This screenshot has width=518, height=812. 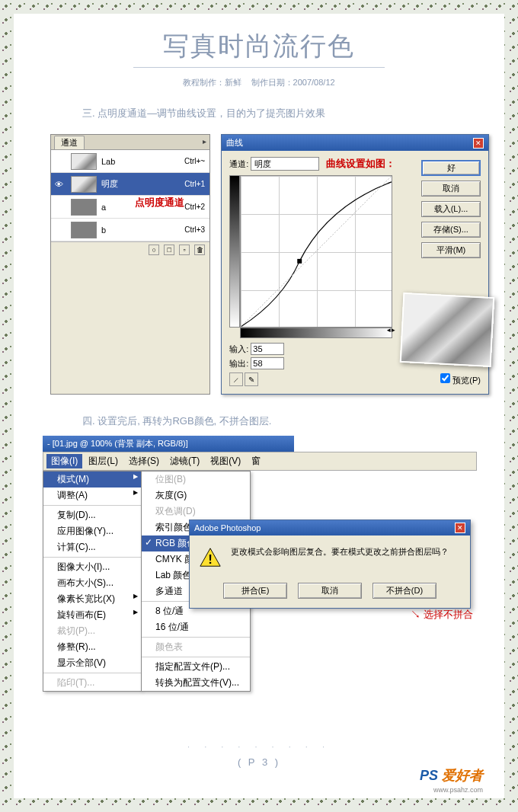 What do you see at coordinates (92, 581) in the screenshot?
I see `image-menu: 模式(M)调整(A)复制(D)...应用图像(Y)...计算(C)...图像大小…` at bounding box center [92, 581].